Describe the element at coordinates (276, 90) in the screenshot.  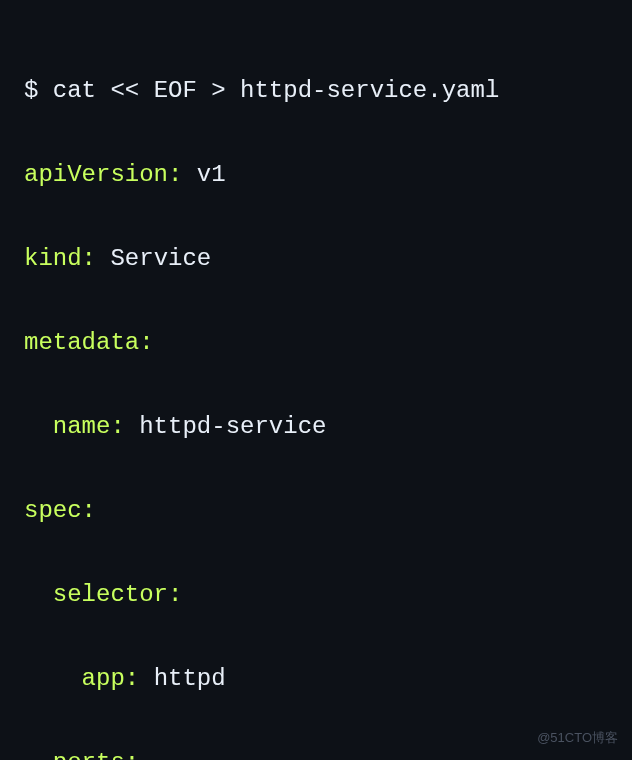
I see `command-text: cat << EOF > httpd-service.yaml` at that location.